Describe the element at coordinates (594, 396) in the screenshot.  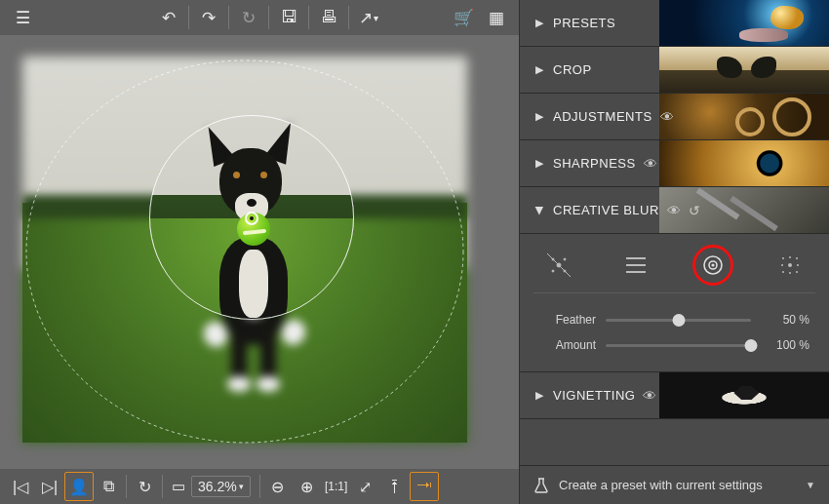
I see `section-label: VIGNETTING` at that location.